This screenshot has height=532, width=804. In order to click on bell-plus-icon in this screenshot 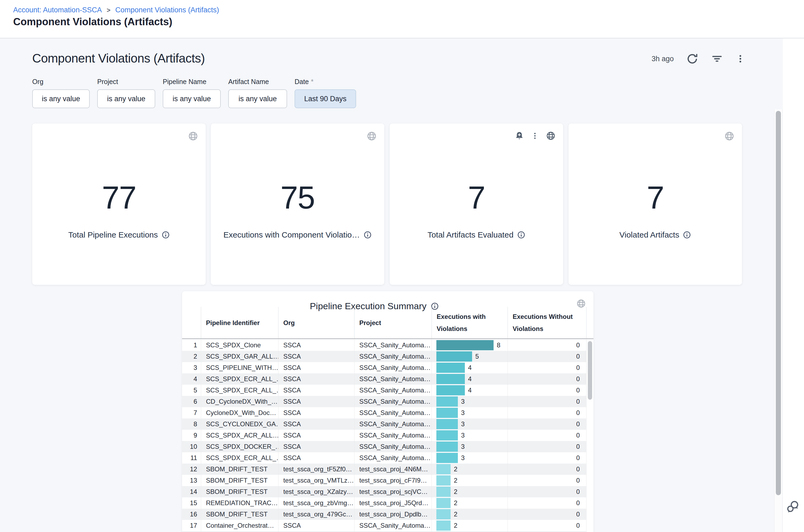, I will do `click(519, 136)`.